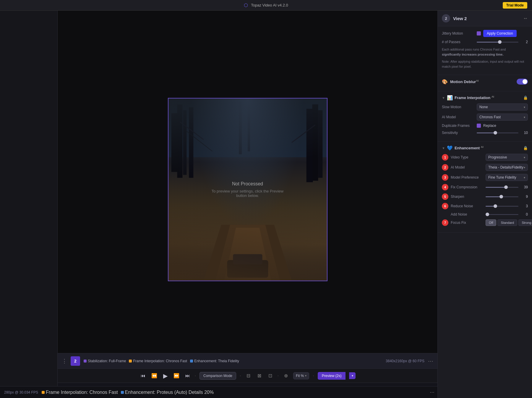  What do you see at coordinates (215, 361) in the screenshot?
I see `enhancement-tag: Enhancement: Theia Fidelity` at bounding box center [215, 361].